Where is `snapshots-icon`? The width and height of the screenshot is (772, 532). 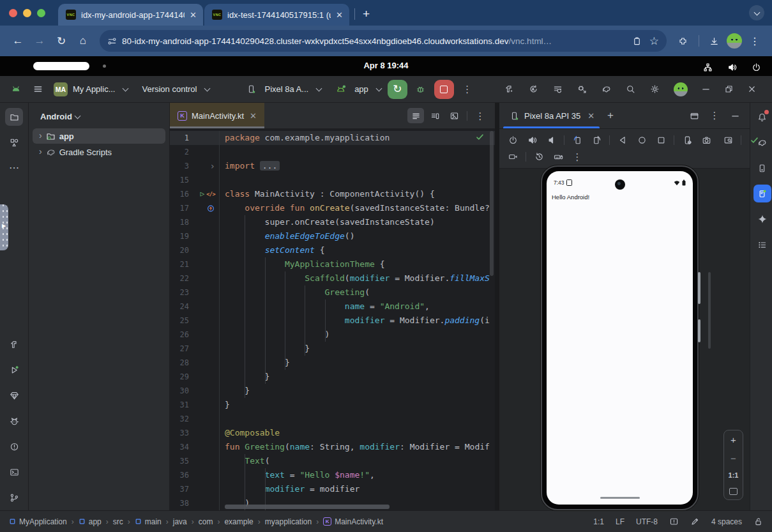
snapshots-icon is located at coordinates (539, 156).